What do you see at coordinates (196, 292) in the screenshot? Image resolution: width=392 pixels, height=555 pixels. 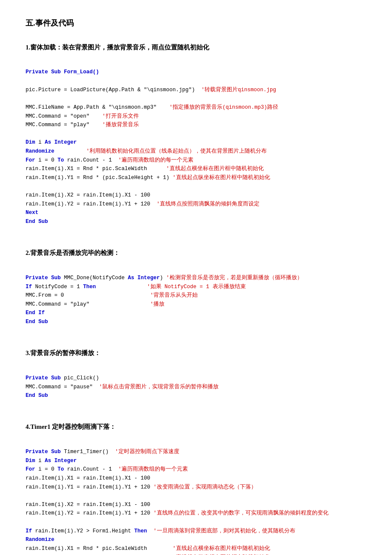 I see `subsection-2: 2.背景音乐是否播放完毕的检测： Private Sub MMC_Done(No…` at bounding box center [196, 292].